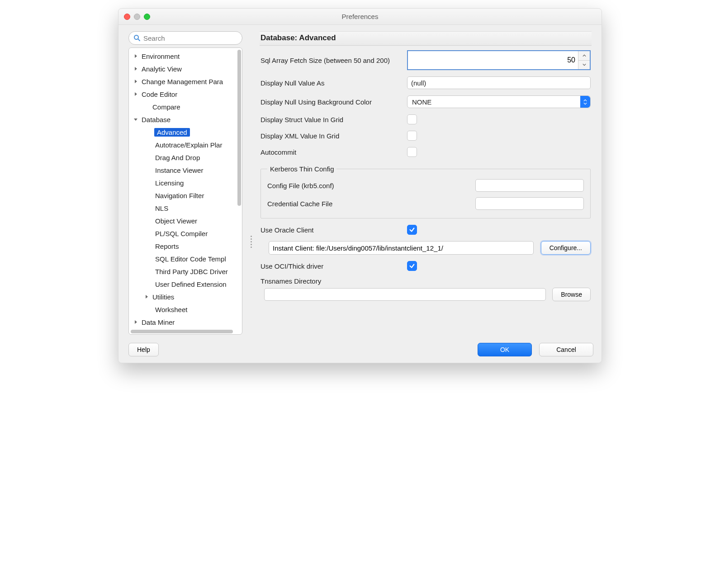  What do you see at coordinates (180, 195) in the screenshot?
I see `tree-item-label: Navigation Filter` at bounding box center [180, 195].